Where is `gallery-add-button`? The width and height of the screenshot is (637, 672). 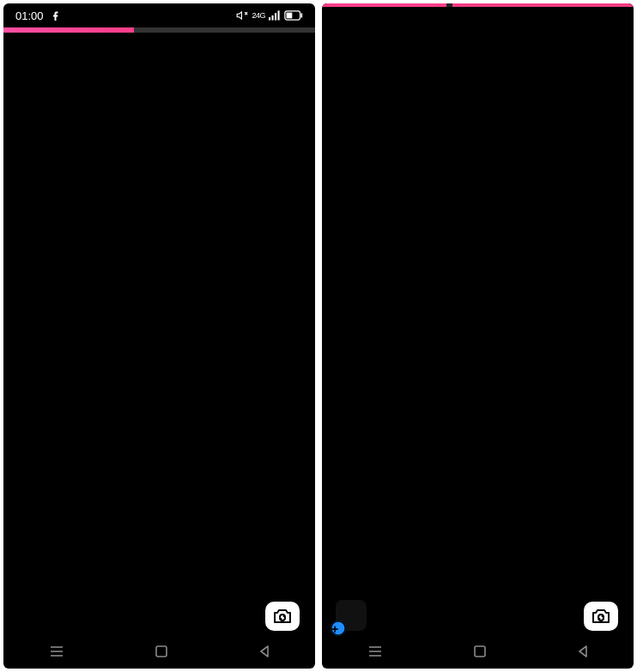 gallery-add-button is located at coordinates (351, 615).